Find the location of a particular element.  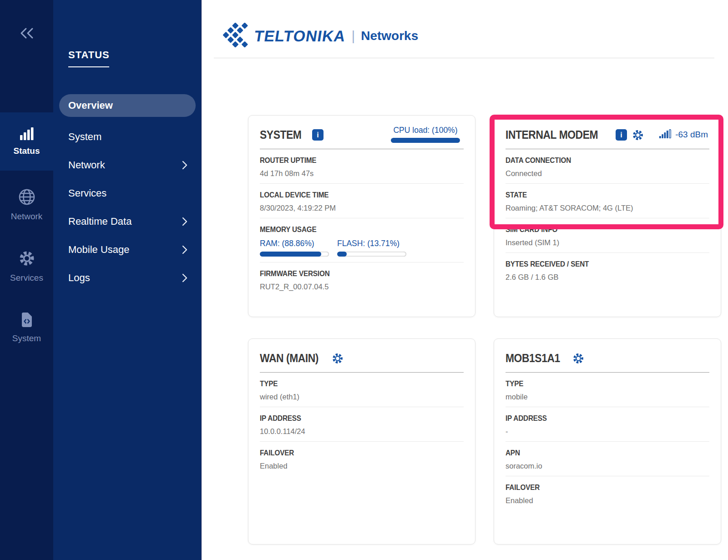

mob-settings-gear-icon is located at coordinates (578, 358).